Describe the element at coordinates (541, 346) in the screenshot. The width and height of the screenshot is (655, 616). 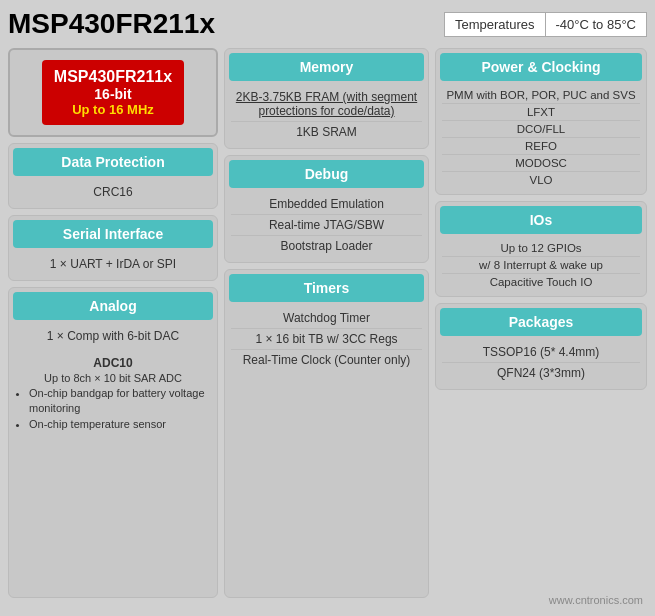
I see `packages-card: Packages TSSOP16 (5* 4.4mm) QFN24 (3*3mm…` at that location.